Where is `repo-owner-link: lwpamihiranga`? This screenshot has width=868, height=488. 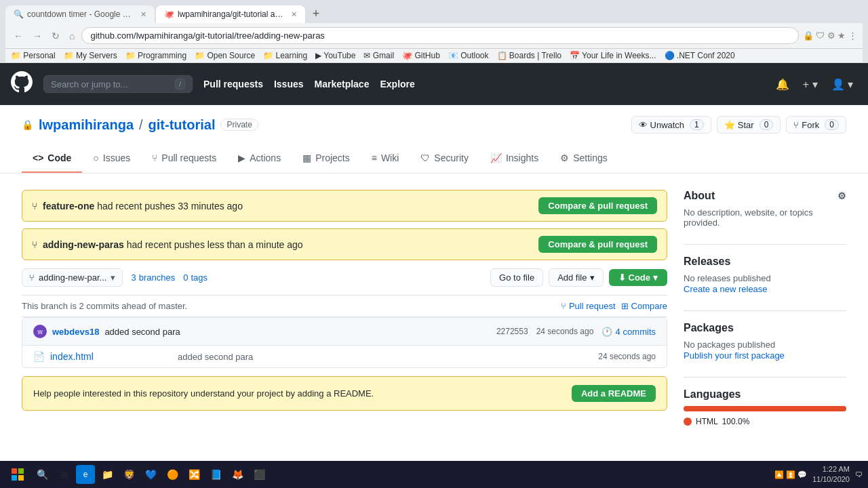 repo-owner-link: lwpamihiranga is located at coordinates (86, 125).